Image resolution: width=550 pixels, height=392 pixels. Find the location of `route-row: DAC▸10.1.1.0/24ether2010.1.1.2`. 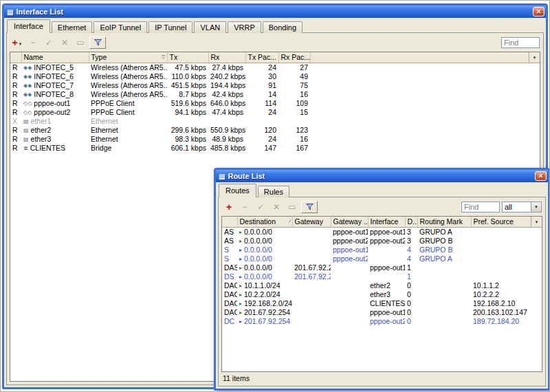

route-row: DAC▸10.1.1.0/24ether2010.1.1.2 is located at coordinates (382, 285).